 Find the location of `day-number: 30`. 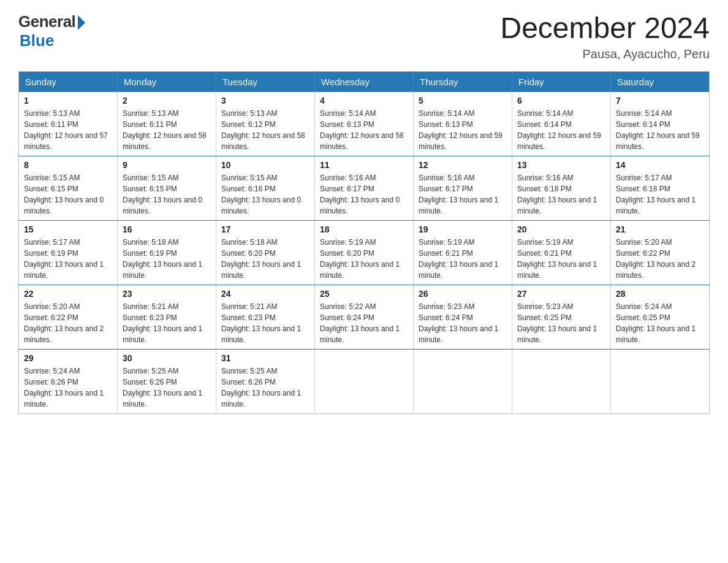

day-number: 30 is located at coordinates (167, 358).